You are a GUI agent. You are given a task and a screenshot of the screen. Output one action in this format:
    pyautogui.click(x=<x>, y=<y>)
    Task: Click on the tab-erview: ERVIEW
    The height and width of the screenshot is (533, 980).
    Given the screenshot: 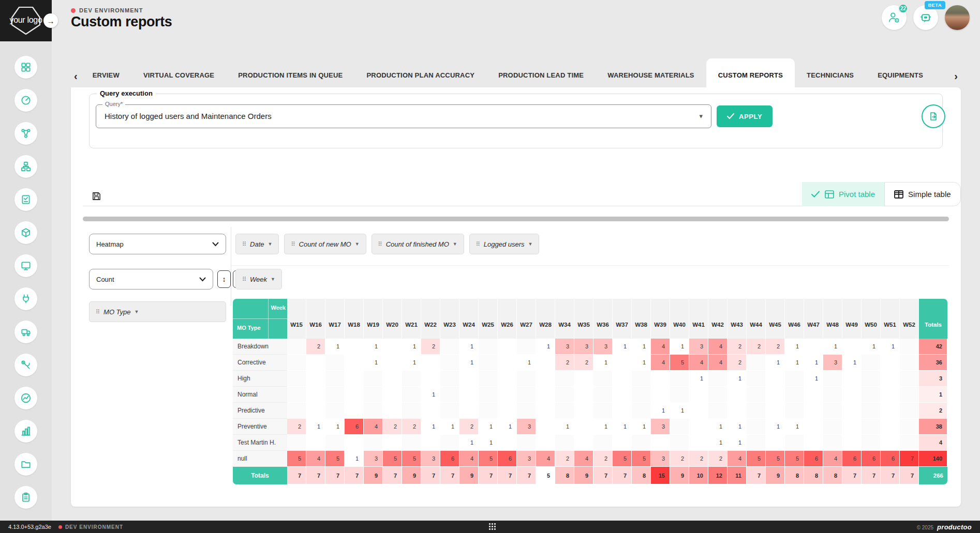 What is the action you would take?
    pyautogui.click(x=106, y=73)
    